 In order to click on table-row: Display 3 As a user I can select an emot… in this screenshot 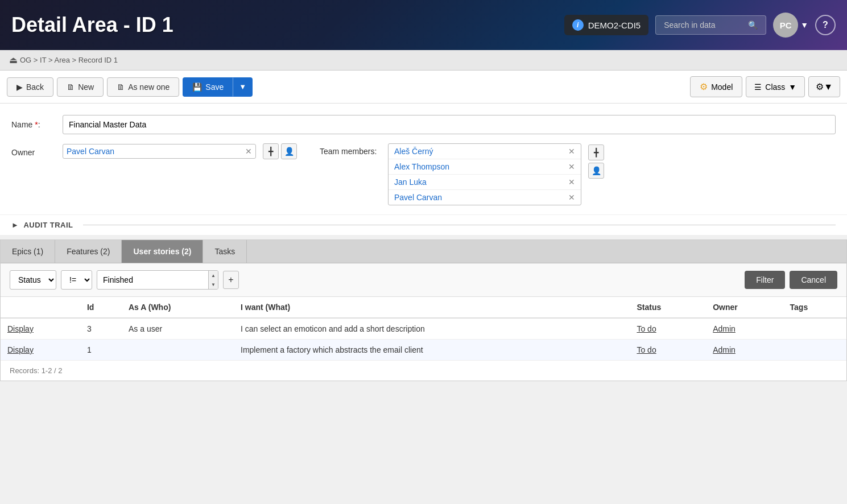, I will do `click(423, 329)`.